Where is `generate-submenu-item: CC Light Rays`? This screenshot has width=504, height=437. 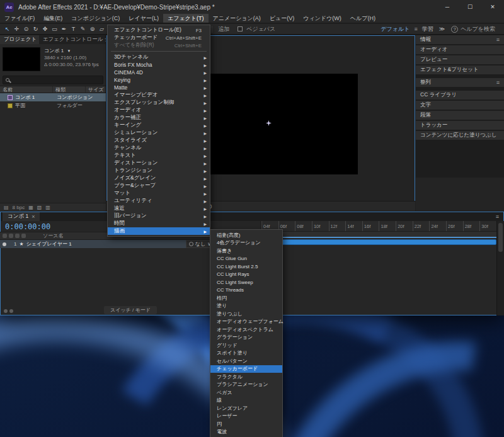 generate-submenu-item: CC Light Rays is located at coordinates (246, 275).